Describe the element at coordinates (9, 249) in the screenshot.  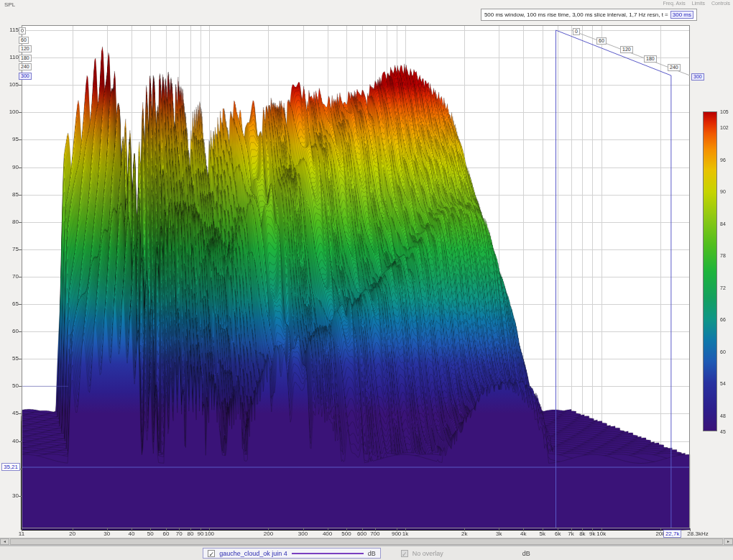
I see `spl-tick-label: 75` at that location.